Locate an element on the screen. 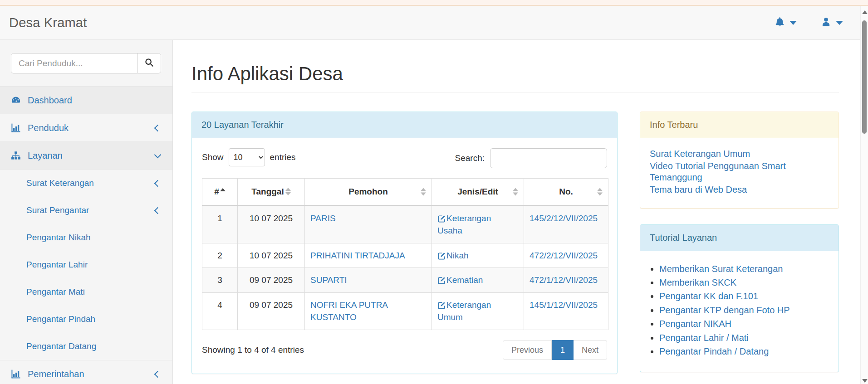  sidebar-item-label: Surat Pengantar is located at coordinates (91, 210).